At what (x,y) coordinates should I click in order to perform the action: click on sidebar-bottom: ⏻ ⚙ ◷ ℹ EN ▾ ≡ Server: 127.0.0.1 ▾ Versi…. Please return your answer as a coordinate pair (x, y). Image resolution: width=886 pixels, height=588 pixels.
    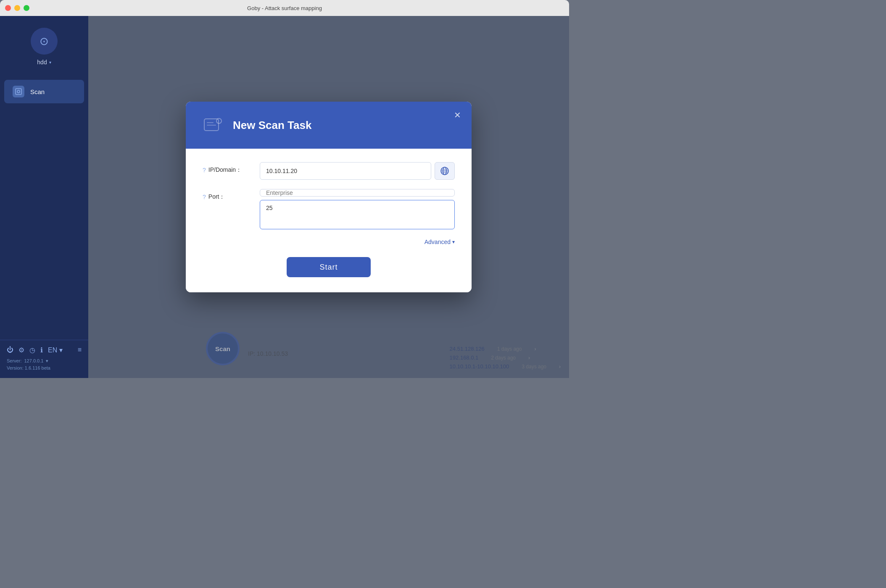
    Looking at the image, I should click on (44, 359).